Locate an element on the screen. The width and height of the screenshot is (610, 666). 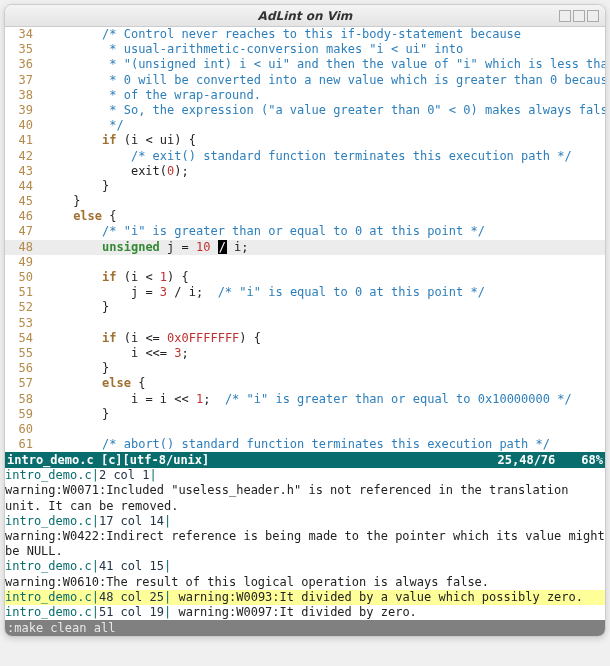
quickfix-item: intro_demo.c|2 col 1| warning:W0071:Incl… is located at coordinates (305, 491).